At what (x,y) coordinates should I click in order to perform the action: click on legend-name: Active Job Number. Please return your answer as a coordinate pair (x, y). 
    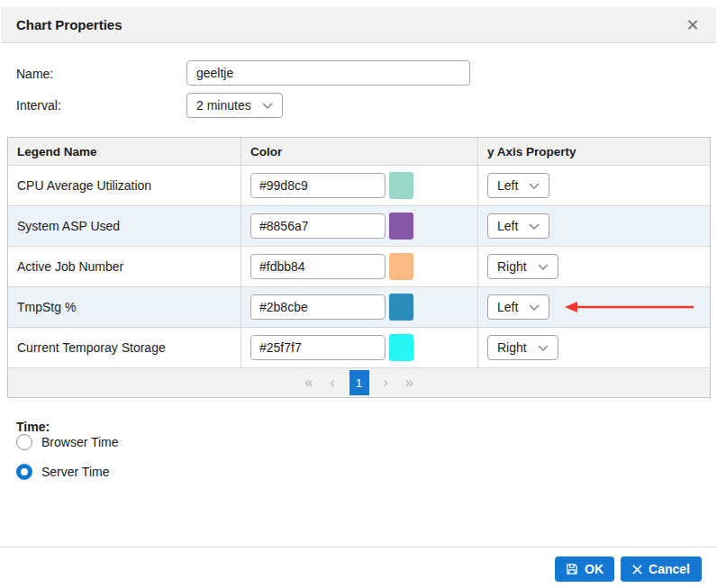
    Looking at the image, I should click on (70, 267).